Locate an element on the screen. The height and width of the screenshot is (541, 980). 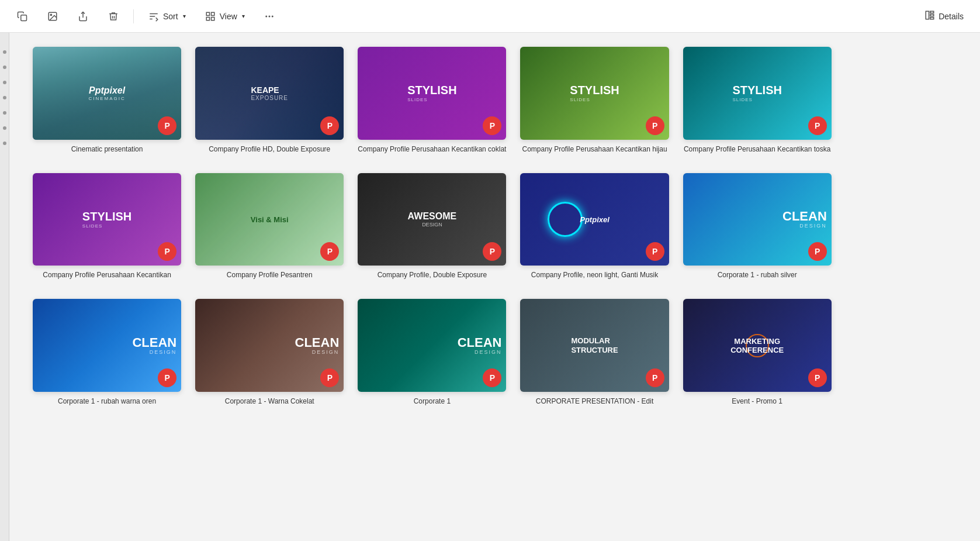
sort-chevron: ▾ is located at coordinates (185, 16).